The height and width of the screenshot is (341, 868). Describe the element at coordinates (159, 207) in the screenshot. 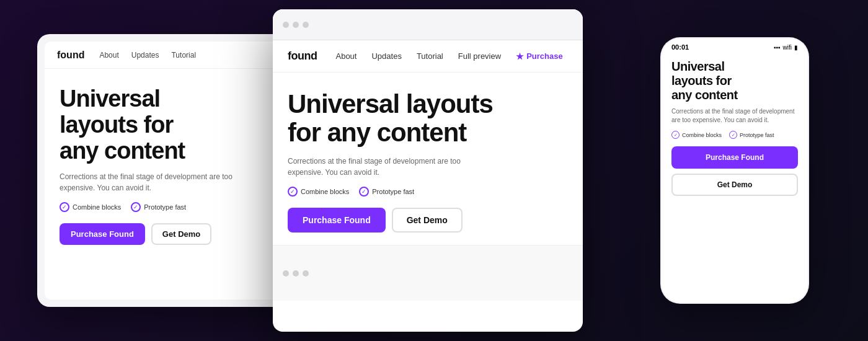

I see `tablet-feature-prototype: ✓ Prototype fast` at that location.